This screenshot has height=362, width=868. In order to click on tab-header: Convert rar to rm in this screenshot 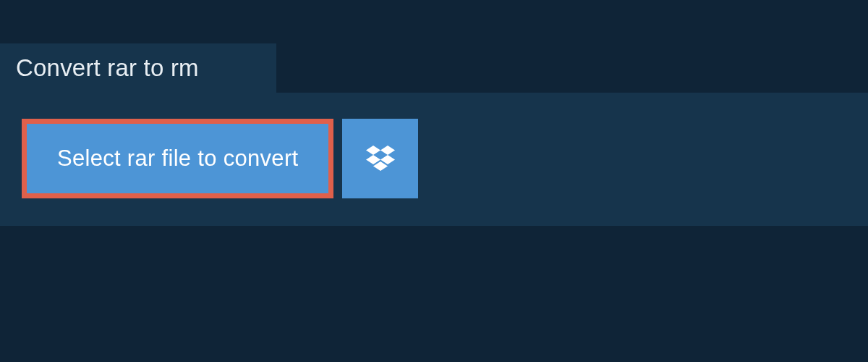, I will do `click(138, 68)`.